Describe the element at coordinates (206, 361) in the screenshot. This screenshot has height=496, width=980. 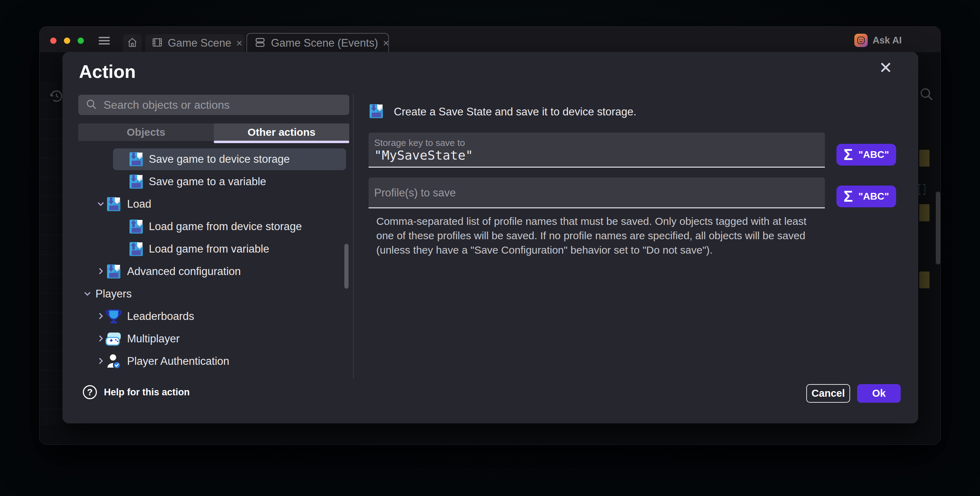
I see `tree-group-player-authentication: Player Authentication` at that location.